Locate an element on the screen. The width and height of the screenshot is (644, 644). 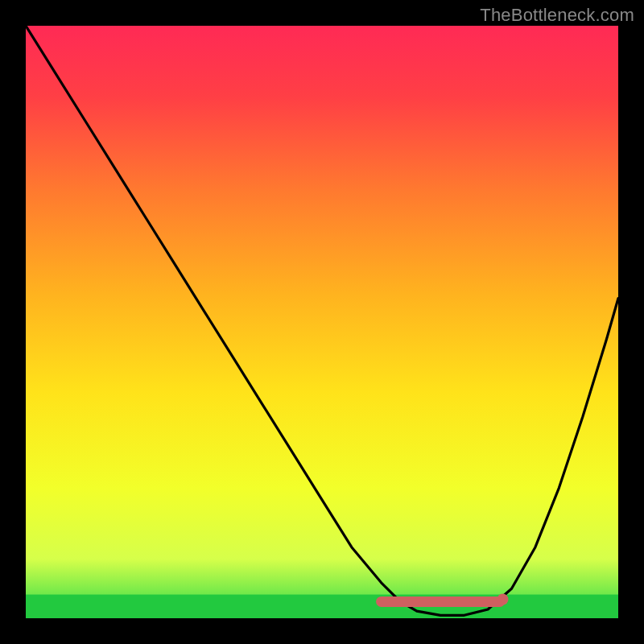
green-floor is located at coordinates (322, 607).